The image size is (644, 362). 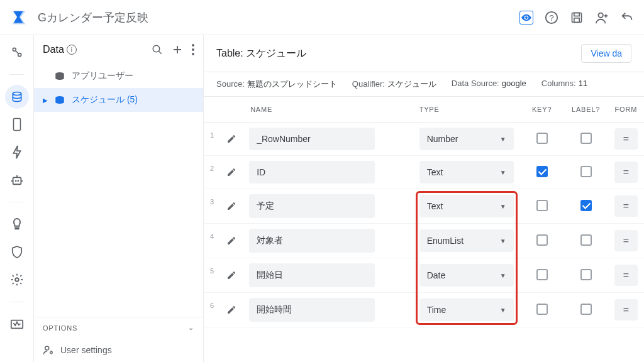 I want to click on preview-icon, so click(x=526, y=18).